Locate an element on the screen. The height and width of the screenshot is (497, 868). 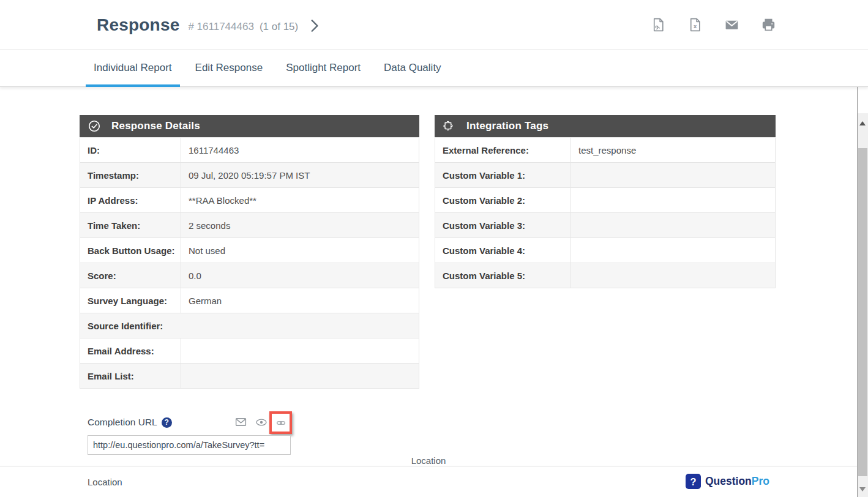
row-label: Timestamp: is located at coordinates (131, 175).